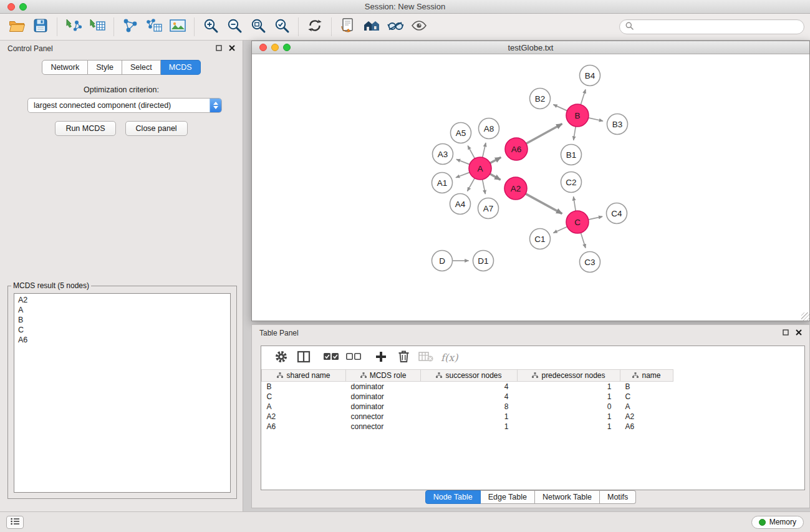 The height and width of the screenshot is (532, 810). I want to click on table-row: A6connector11A6, so click(468, 427).